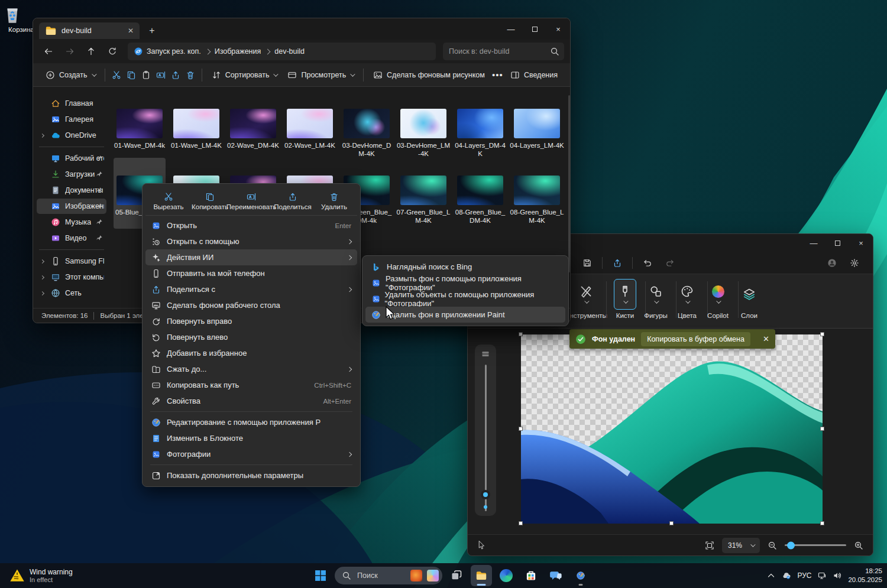 This screenshot has width=887, height=588. Describe the element at coordinates (481, 576) in the screenshot. I see `taskbar-file-explorer` at that location.